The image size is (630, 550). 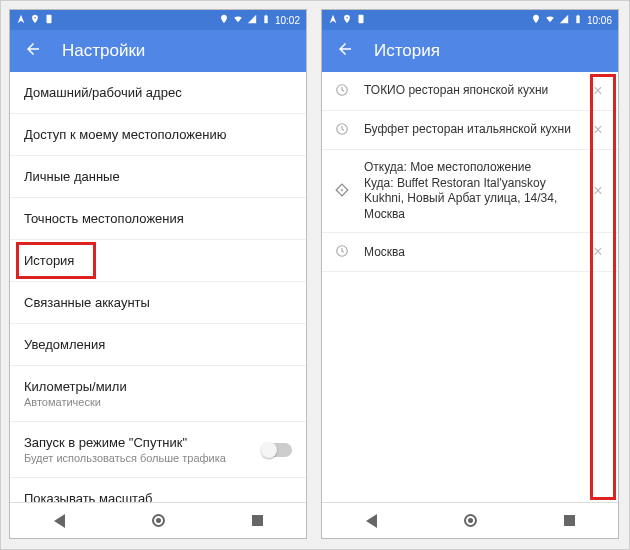 I want to click on app-header: История, so click(x=470, y=51).